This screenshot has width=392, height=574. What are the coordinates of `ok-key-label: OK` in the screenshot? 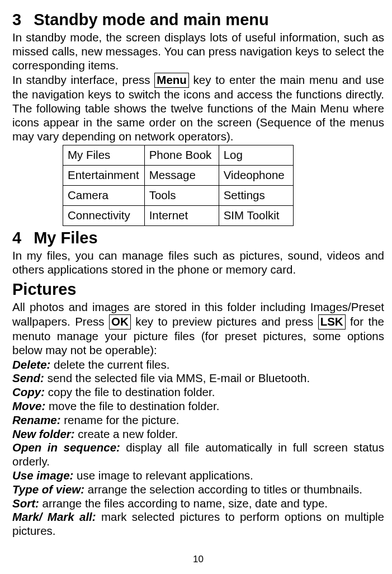 It's located at (120, 322).